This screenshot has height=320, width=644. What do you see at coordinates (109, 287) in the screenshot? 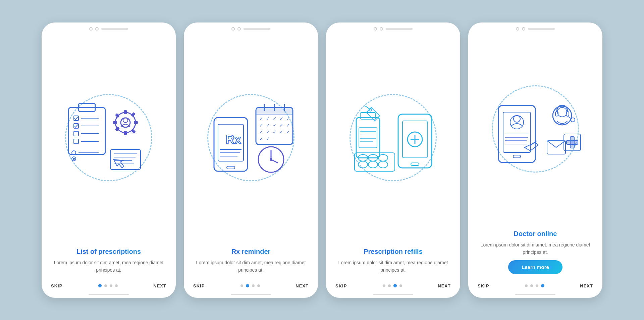
I see `bottom-nav-1: SKIP NEXT` at bounding box center [109, 287].